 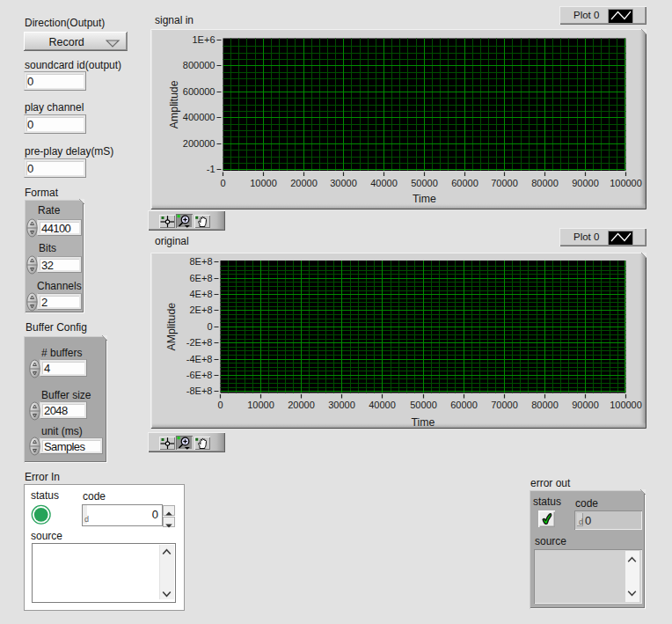 I want to click on svg-text: -6E+8, so click(x=200, y=375).